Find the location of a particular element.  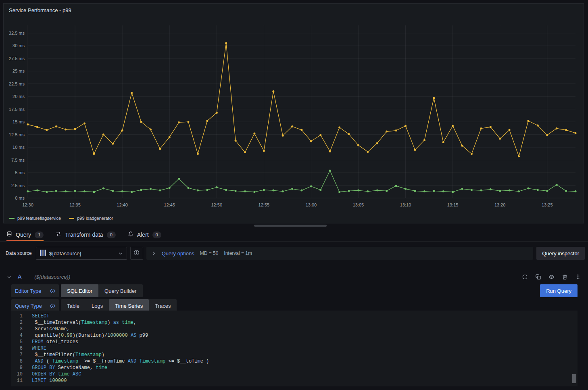

editor-type-row: Editor Type SQL Editor Query Builder is located at coordinates (294, 291).